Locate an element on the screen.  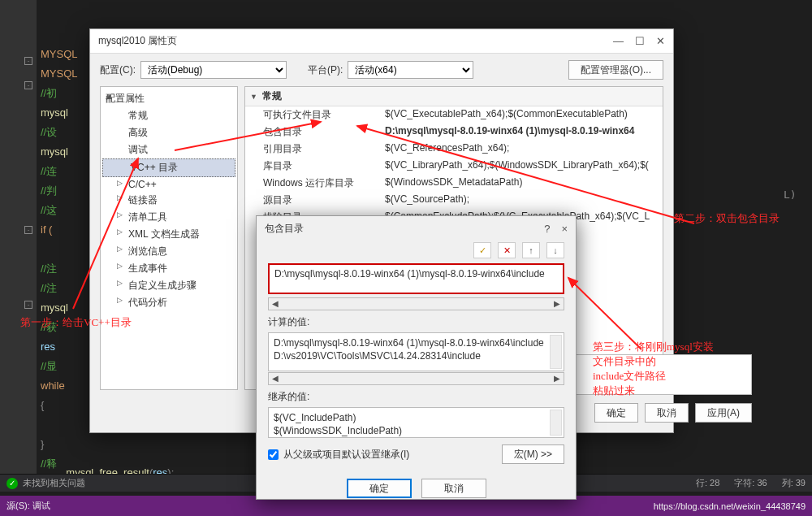
config-tree: ◢配置属性常规高级调试VC++ 目录▷C/C++▷链接器▷清单工具▷XML 文档… is located at coordinates (169, 238).